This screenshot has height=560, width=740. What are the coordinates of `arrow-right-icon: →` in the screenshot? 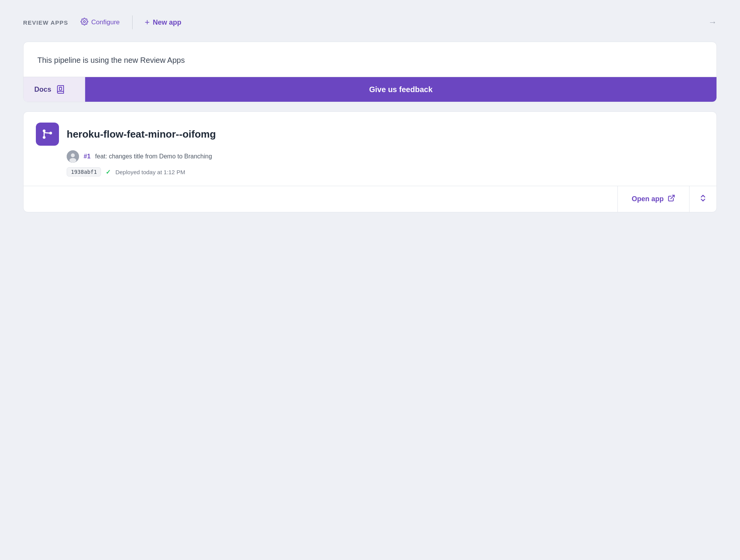 It's located at (713, 22).